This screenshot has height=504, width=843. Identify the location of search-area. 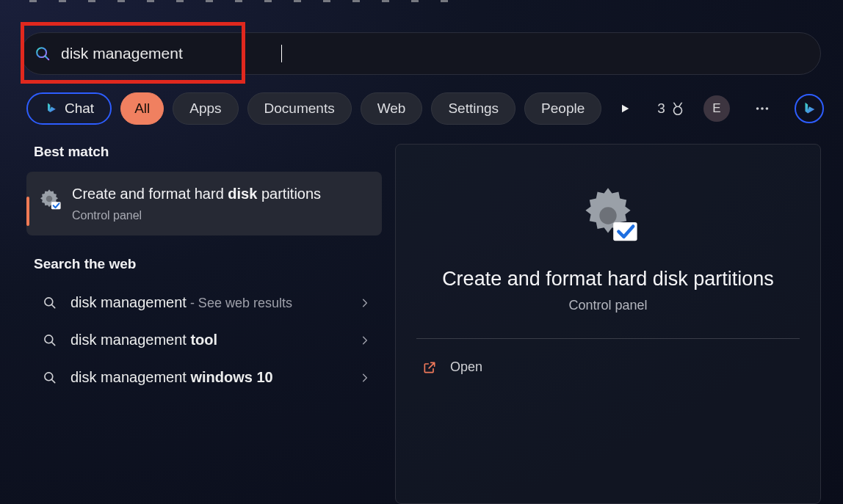
(421, 49).